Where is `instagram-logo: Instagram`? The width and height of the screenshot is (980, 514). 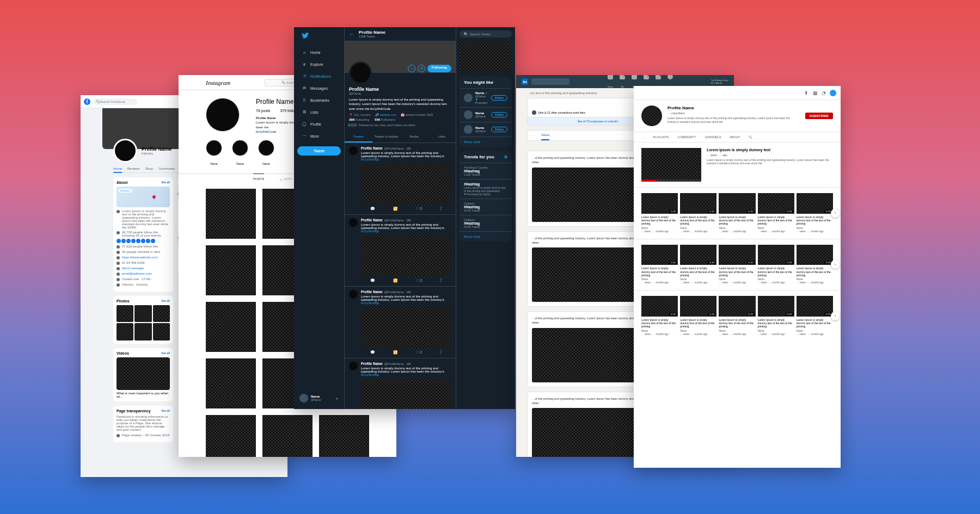
instagram-logo: Instagram is located at coordinates (218, 83).